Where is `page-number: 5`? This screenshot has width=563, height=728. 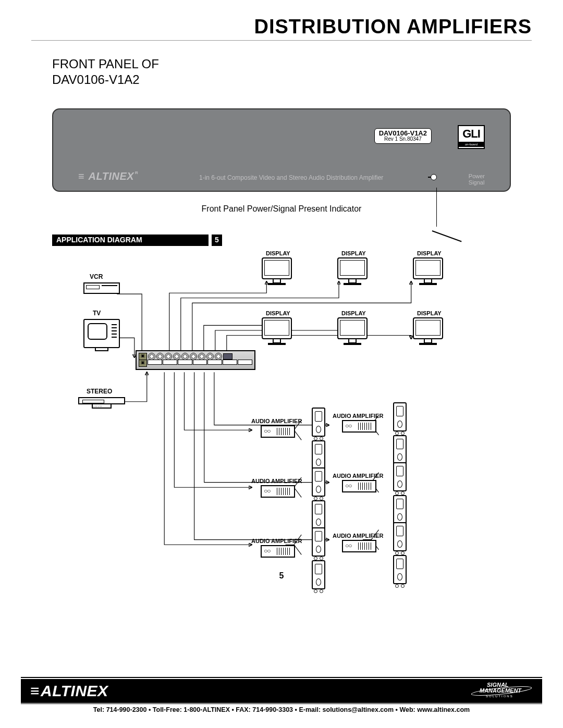
page-number: 5 is located at coordinates (282, 576).